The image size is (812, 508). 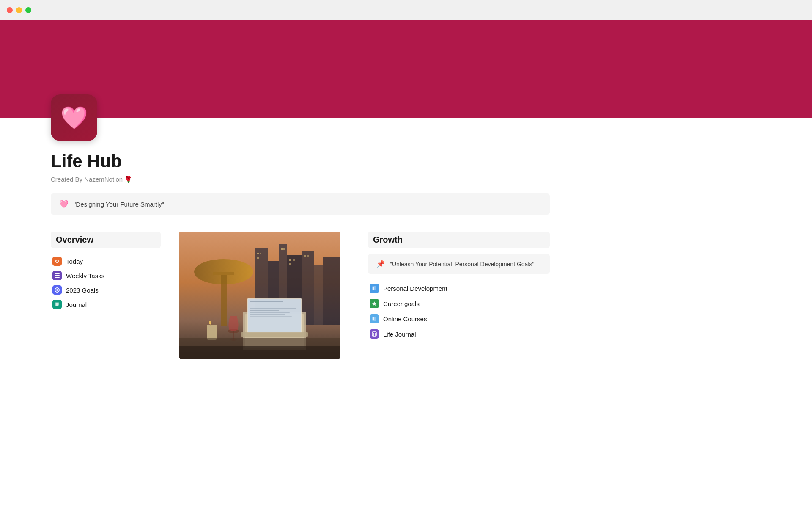 I want to click on nav-item-today: Today, so click(x=106, y=261).